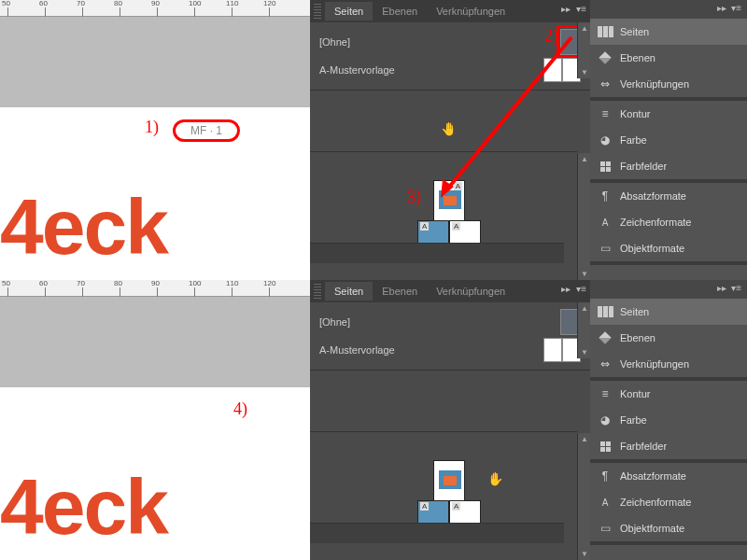 This screenshot has width=747, height=560. I want to click on swatches-icon, so click(605, 446).